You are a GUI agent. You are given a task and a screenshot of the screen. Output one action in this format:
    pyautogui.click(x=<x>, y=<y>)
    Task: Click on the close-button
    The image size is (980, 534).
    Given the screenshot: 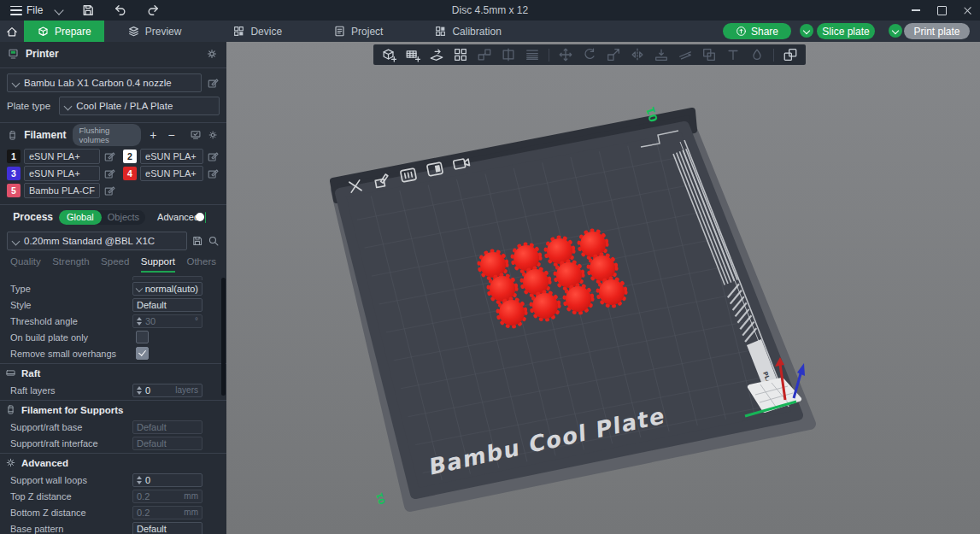 What is the action you would take?
    pyautogui.click(x=967, y=10)
    